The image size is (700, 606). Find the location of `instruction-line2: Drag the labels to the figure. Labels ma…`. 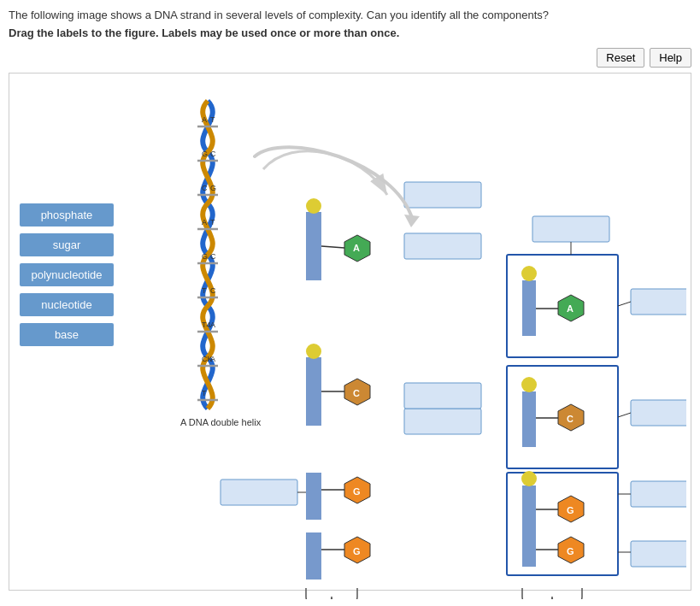

instruction-line2: Drag the labels to the figure. Labels ma… is located at coordinates (350, 32).